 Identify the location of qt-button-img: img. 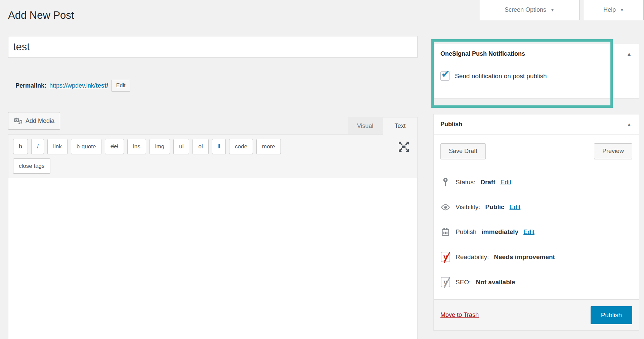
(160, 146).